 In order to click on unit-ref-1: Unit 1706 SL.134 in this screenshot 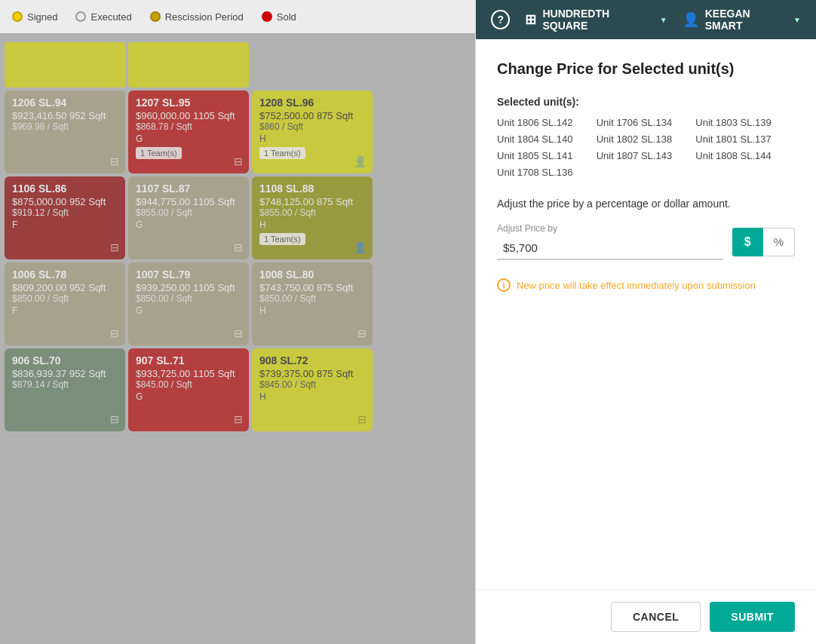, I will do `click(646, 122)`.